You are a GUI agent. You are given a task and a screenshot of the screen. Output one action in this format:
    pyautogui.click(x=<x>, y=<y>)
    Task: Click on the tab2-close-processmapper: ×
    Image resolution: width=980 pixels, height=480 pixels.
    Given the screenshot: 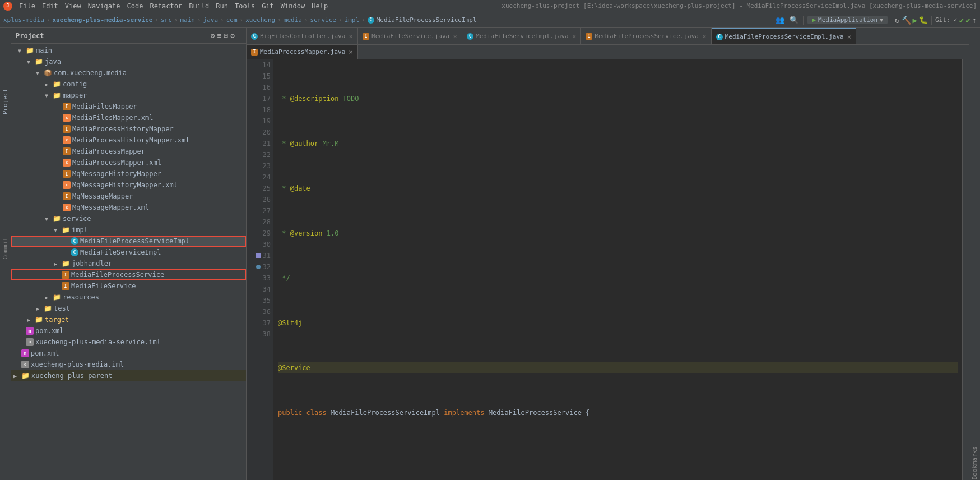 What is the action you would take?
    pyautogui.click(x=351, y=52)
    